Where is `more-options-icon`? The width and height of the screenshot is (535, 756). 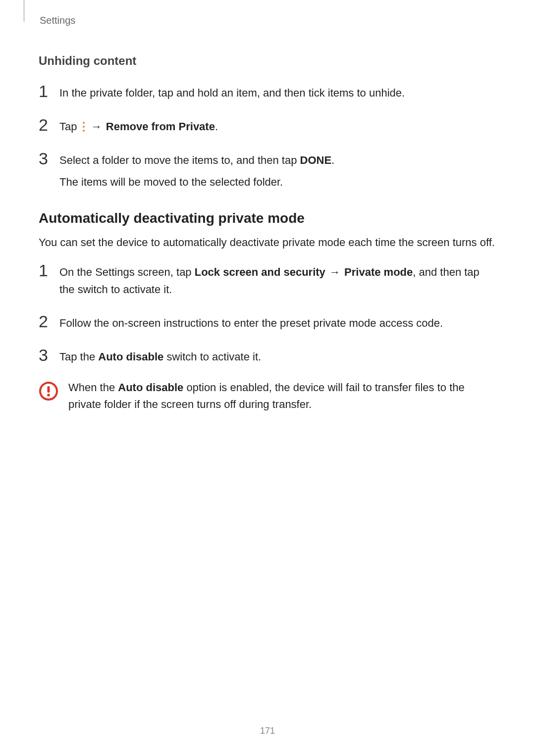
more-options-icon is located at coordinates (84, 127).